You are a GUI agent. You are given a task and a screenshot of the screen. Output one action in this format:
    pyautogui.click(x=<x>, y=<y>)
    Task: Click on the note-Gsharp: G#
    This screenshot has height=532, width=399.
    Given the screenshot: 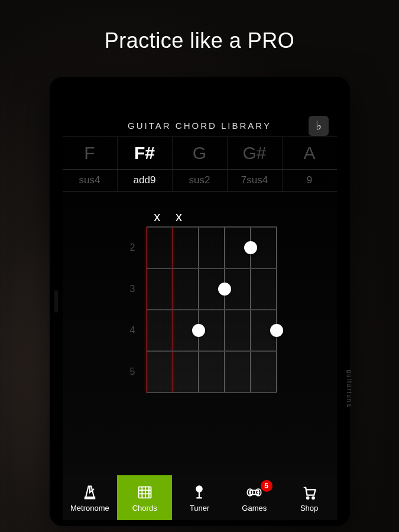 What is the action you would take?
    pyautogui.click(x=255, y=153)
    